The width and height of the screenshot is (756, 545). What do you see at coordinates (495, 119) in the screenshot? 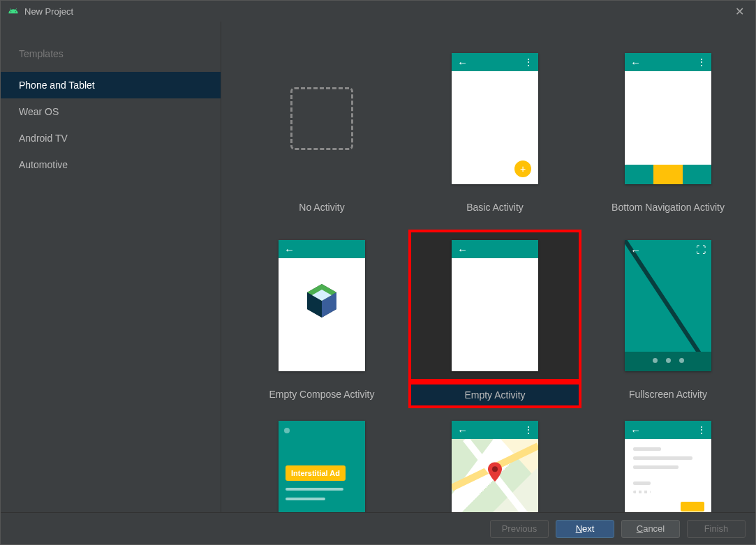
I see `template-thumb: ←⋮ +` at bounding box center [495, 119].